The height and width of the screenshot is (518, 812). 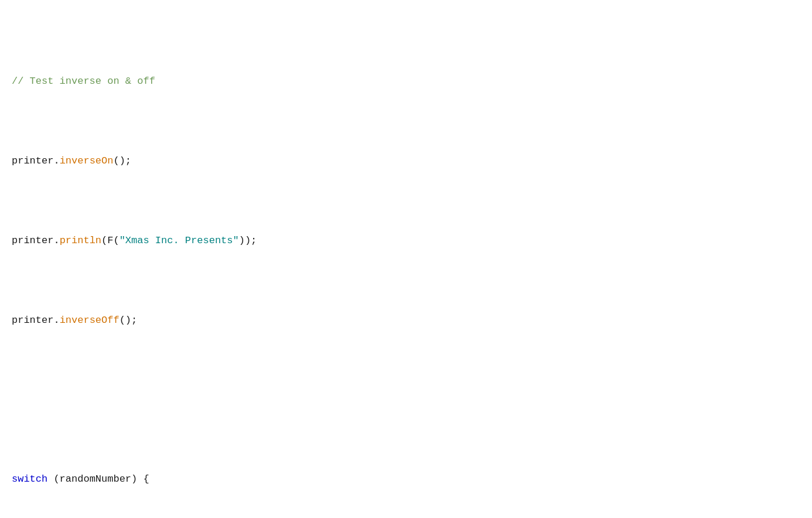 I want to click on code-line-3: printer.println(F("Xmas Inc. Presents"))…, so click(x=406, y=240).